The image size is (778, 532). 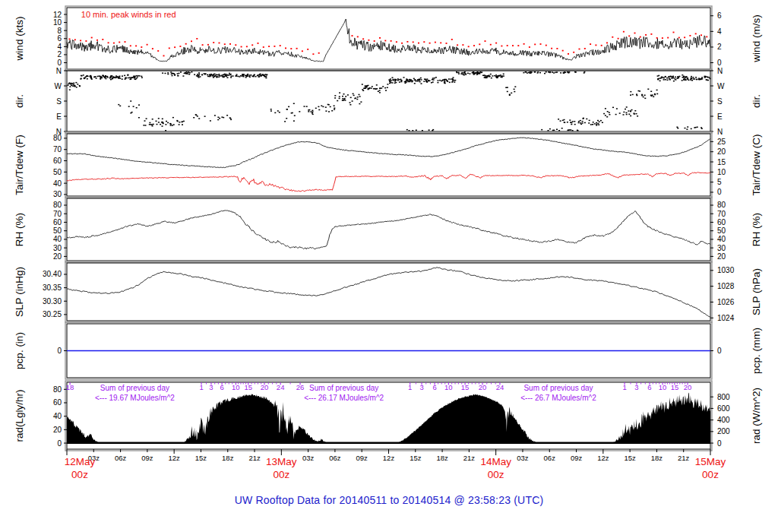 What do you see at coordinates (630, 458) in the screenshot?
I see `x-tick-label: 15z` at bounding box center [630, 458].